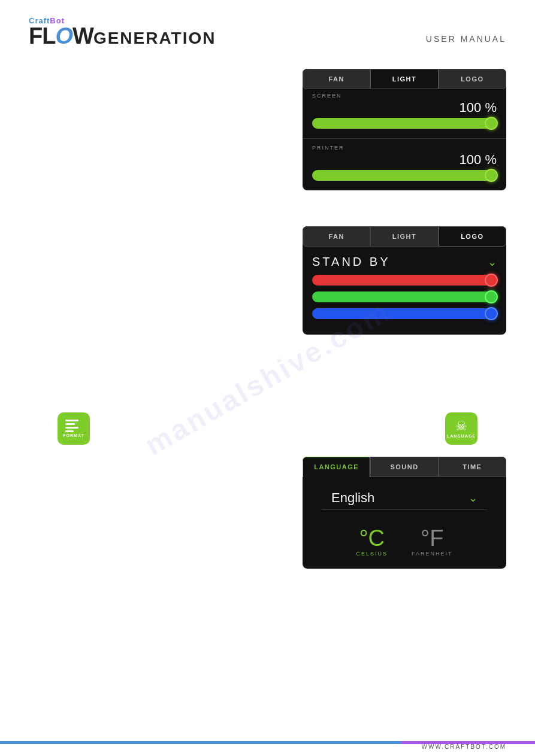 This screenshot has width=535, height=756. Describe the element at coordinates (404, 314) in the screenshot. I see `blue-slider-row` at that location.